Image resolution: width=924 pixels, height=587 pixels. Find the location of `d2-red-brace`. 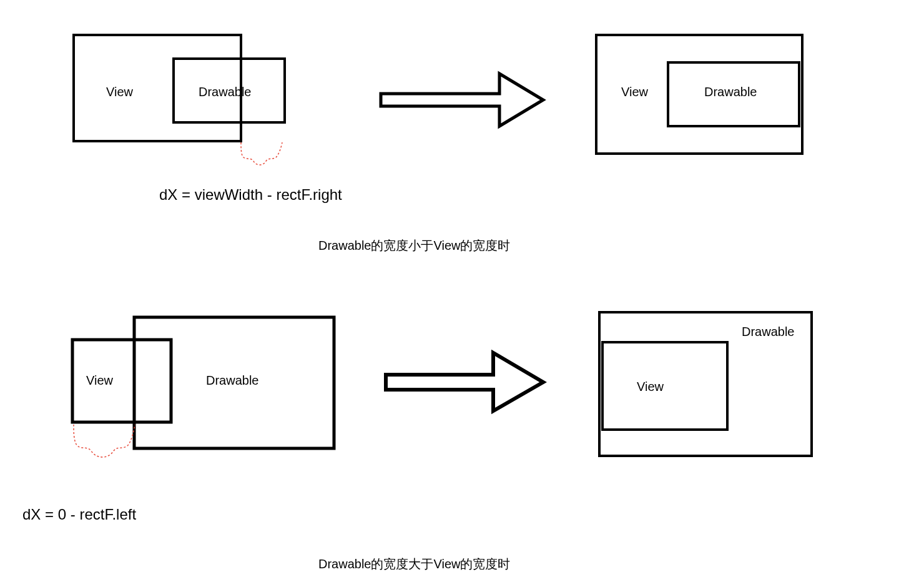

d2-red-brace is located at coordinates (104, 441).